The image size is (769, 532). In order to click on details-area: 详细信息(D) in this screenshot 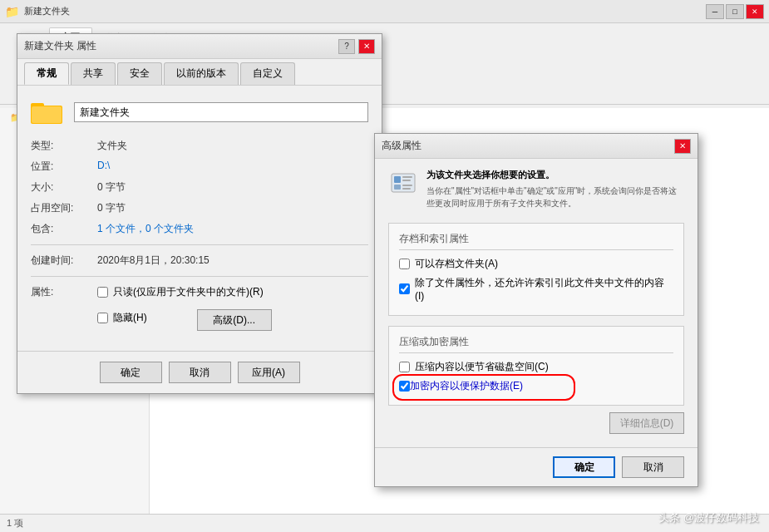, I will do `click(536, 423)`.